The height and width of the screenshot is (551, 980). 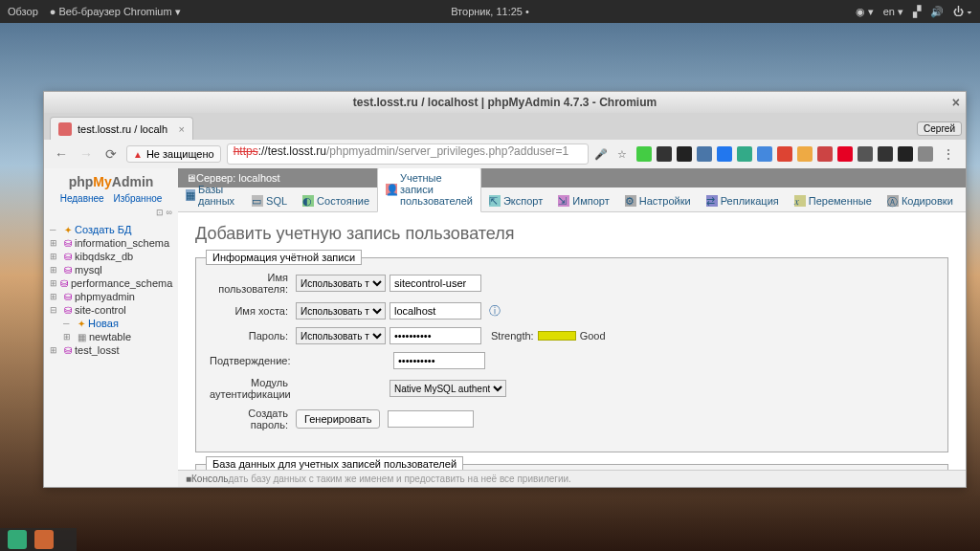 What do you see at coordinates (408, 154) in the screenshot?
I see `address-bar: https://test.losst.ru/phpmyadmin/server_…` at bounding box center [408, 154].